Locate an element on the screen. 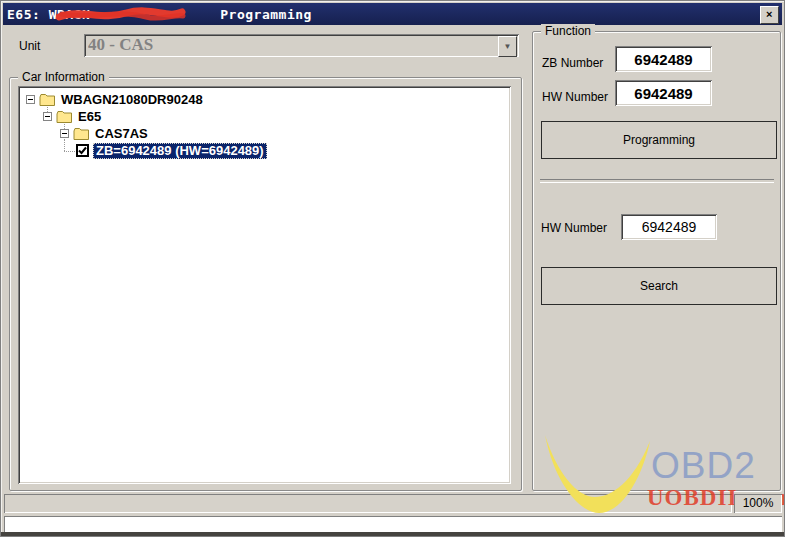 Image resolution: width=785 pixels, height=537 pixels. programming-button: Programming is located at coordinates (659, 140).